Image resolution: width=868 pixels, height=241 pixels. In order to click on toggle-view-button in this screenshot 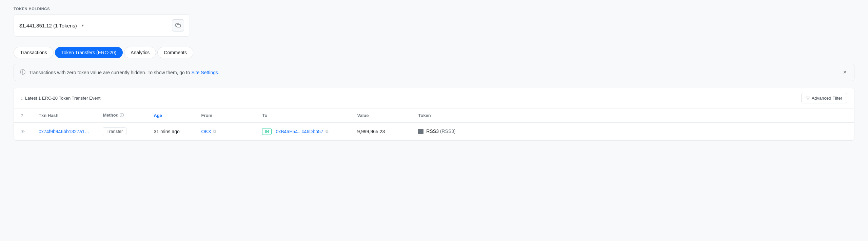, I will do `click(178, 25)`.